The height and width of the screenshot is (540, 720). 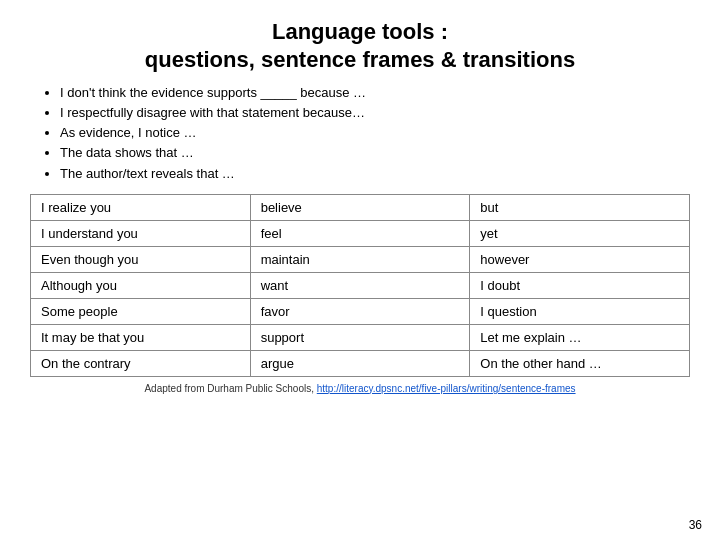 What do you see at coordinates (141, 259) in the screenshot?
I see `table-cell-2-0: Even though you` at bounding box center [141, 259].